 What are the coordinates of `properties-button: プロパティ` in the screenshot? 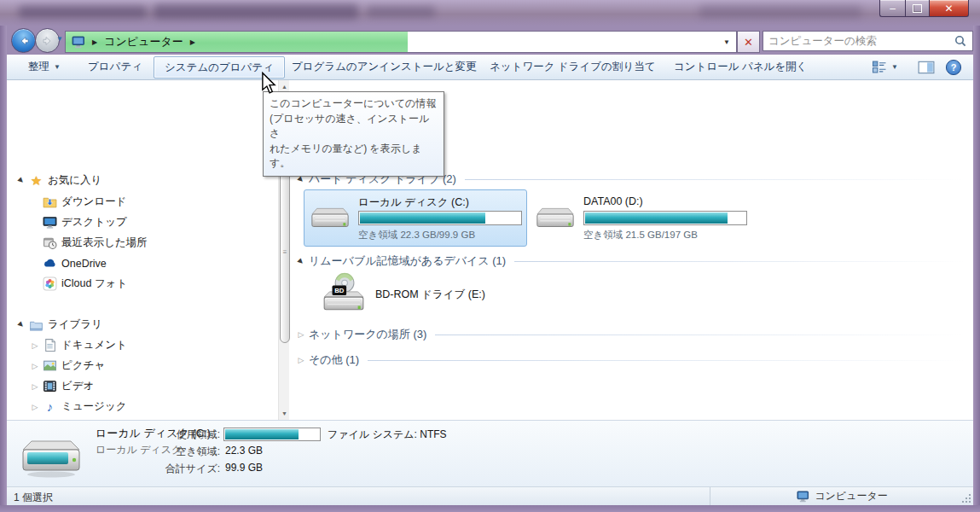 It's located at (115, 67).